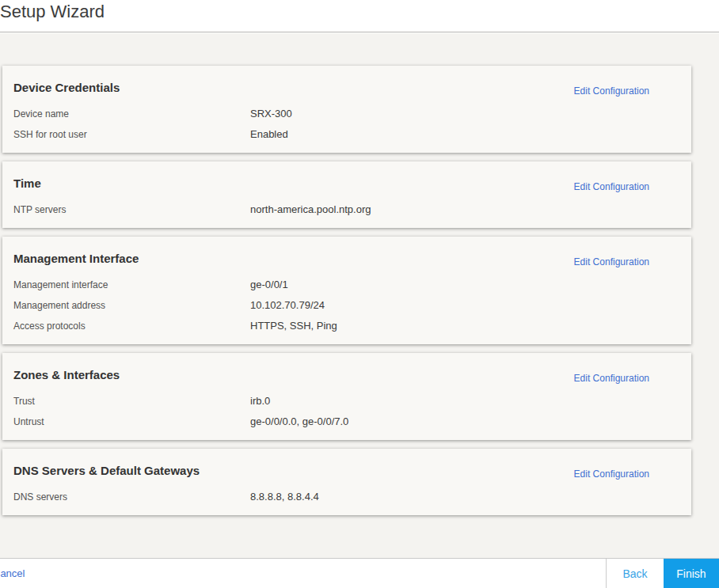 The image size is (719, 588). I want to click on row-label: Management address, so click(131, 305).